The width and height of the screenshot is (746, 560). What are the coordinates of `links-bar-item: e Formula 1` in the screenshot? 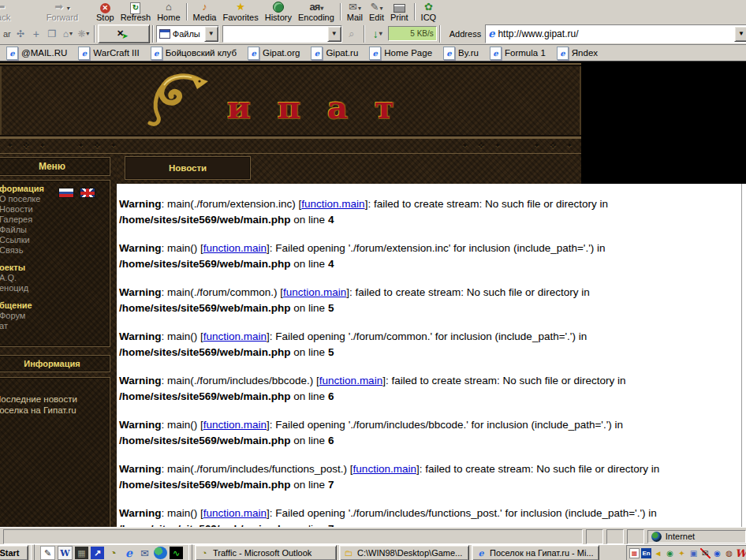 It's located at (517, 54).